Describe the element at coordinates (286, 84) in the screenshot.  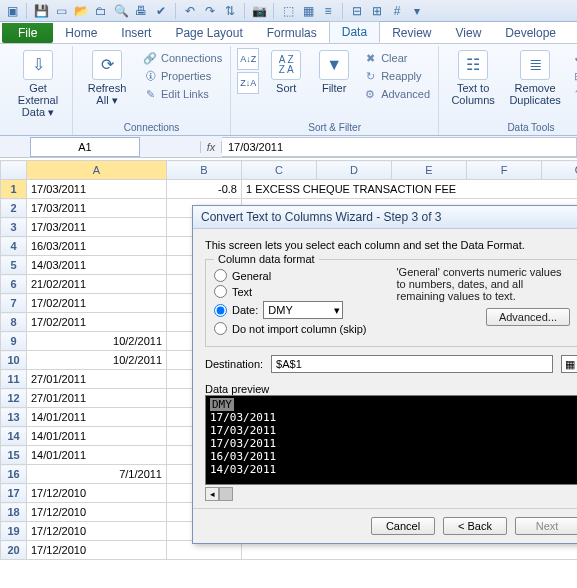
I see `sort-button: A ZZ A Sort` at that location.